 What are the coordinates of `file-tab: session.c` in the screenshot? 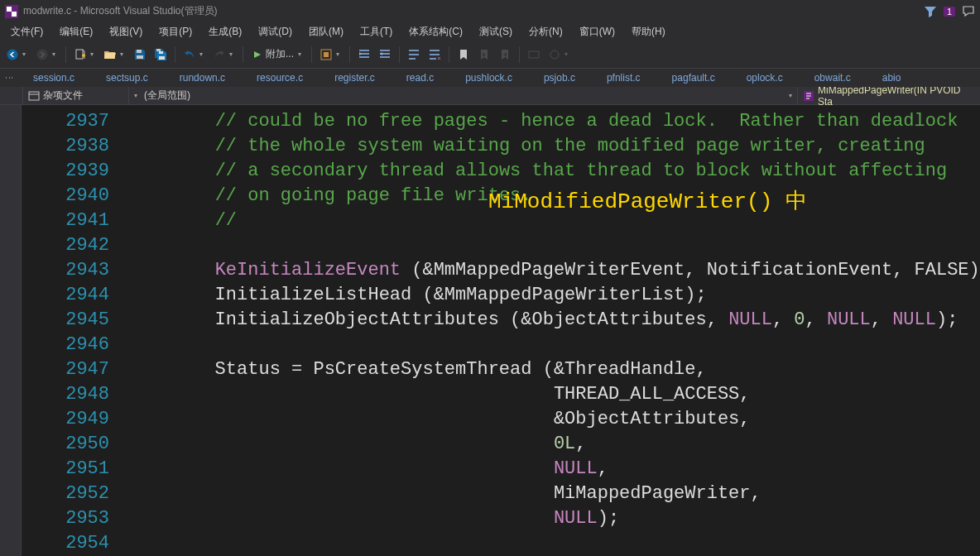 It's located at (60, 78).